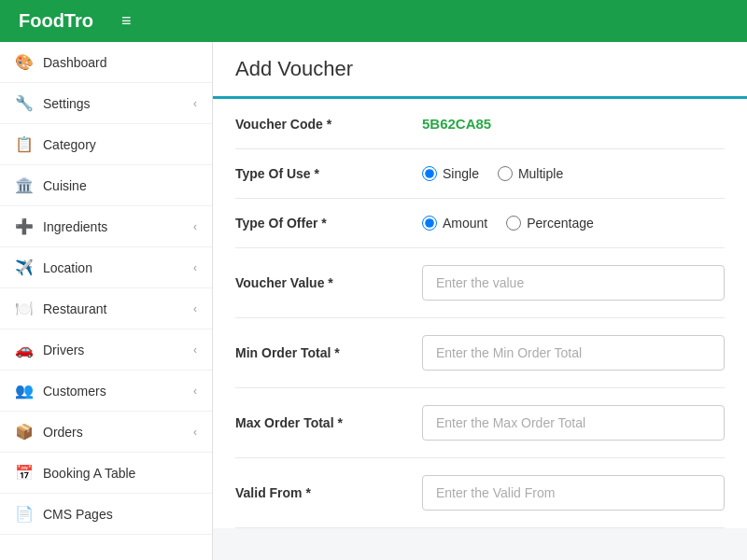  I want to click on sidebar-item-label-location: Location, so click(118, 268).